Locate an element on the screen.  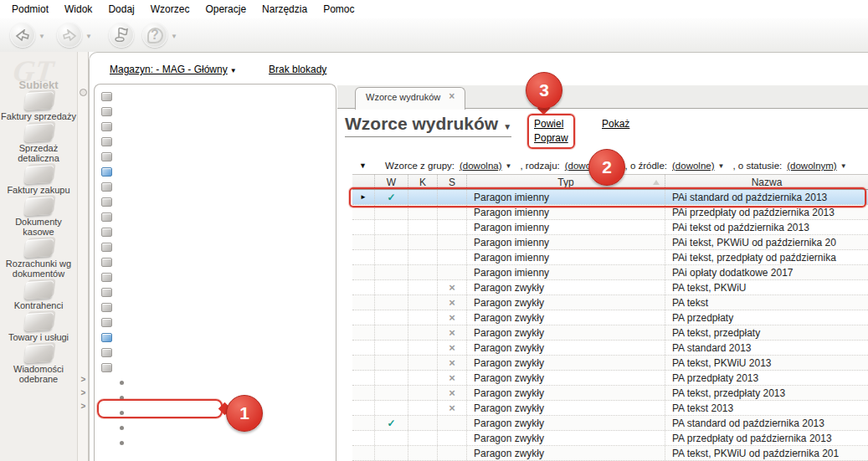
table-row: Paragon zwykłyPA przedpłaty od październ… is located at coordinates (610, 438).